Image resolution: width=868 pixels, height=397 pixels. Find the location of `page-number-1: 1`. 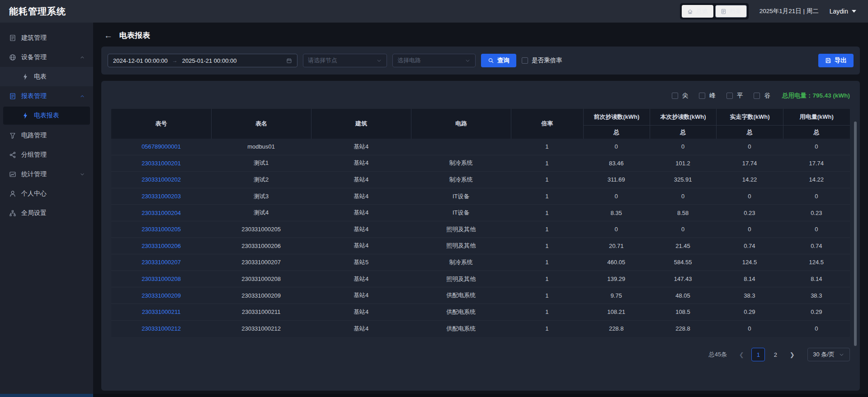

page-number-1: 1 is located at coordinates (758, 355).